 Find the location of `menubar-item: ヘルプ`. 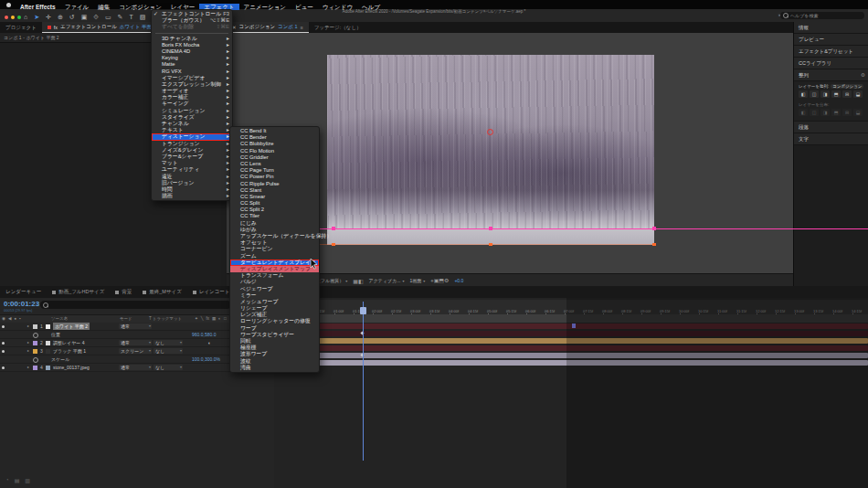

menubar-item: ヘルプ is located at coordinates (371, 7).